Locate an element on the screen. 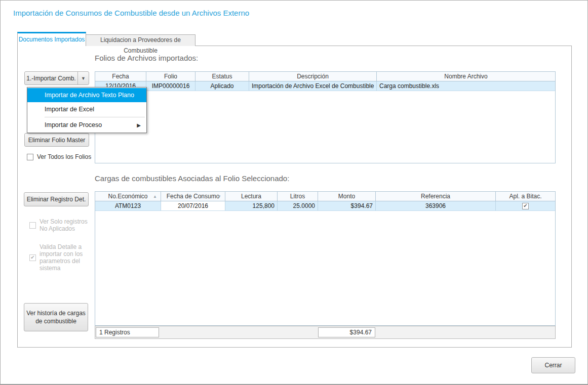 Image resolution: width=588 pixels, height=385 pixels. column-header-referencia: Referencia is located at coordinates (436, 196).